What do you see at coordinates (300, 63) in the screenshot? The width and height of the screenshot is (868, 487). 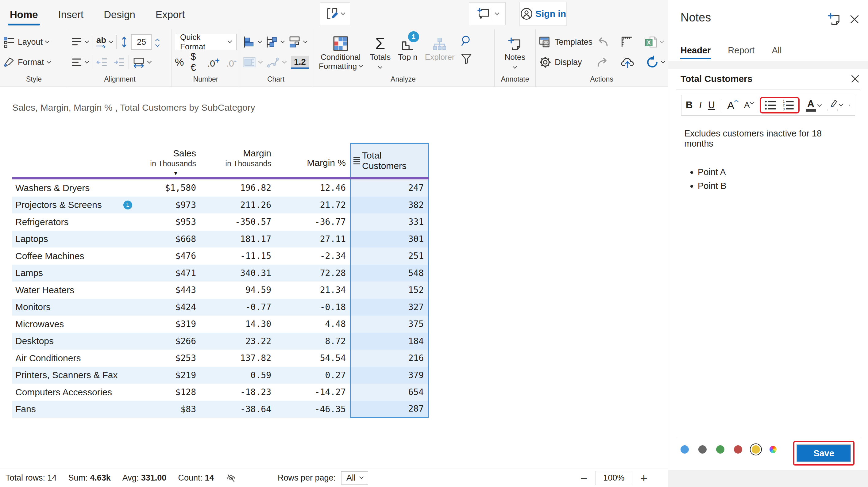 I see `decimal-places-button: 1.2` at bounding box center [300, 63].